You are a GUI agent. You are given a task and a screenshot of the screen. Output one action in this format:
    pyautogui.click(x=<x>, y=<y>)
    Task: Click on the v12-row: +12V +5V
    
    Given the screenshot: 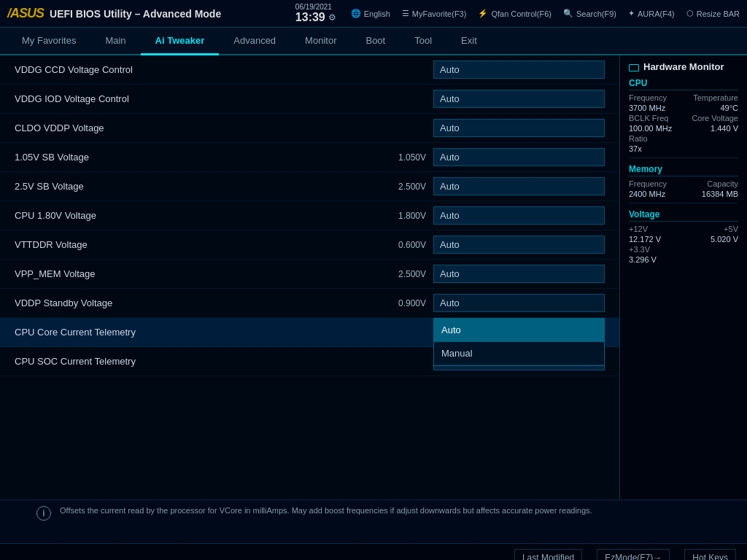 What is the action you would take?
    pyautogui.click(x=684, y=229)
    